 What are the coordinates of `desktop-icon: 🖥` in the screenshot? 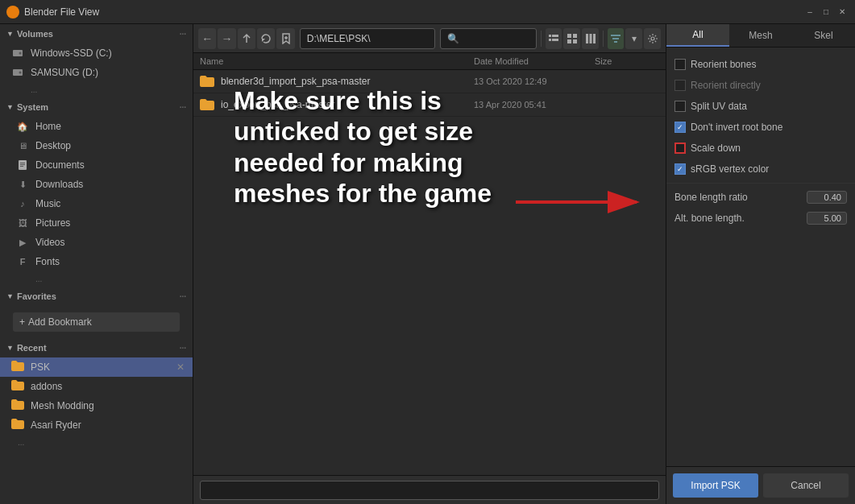 It's located at (23, 146).